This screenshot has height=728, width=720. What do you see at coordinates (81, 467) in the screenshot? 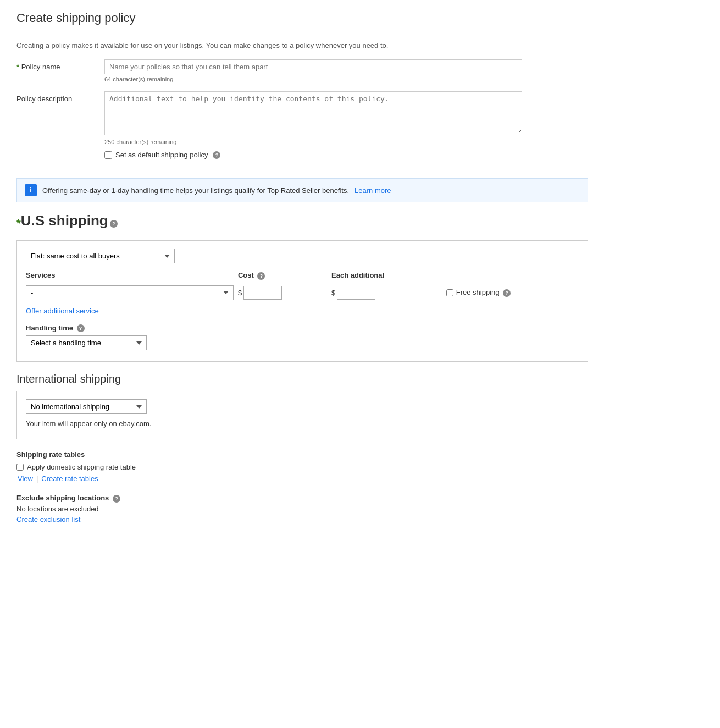
I see `apply-rate-table-label: Apply domestic shipping rate table` at bounding box center [81, 467].